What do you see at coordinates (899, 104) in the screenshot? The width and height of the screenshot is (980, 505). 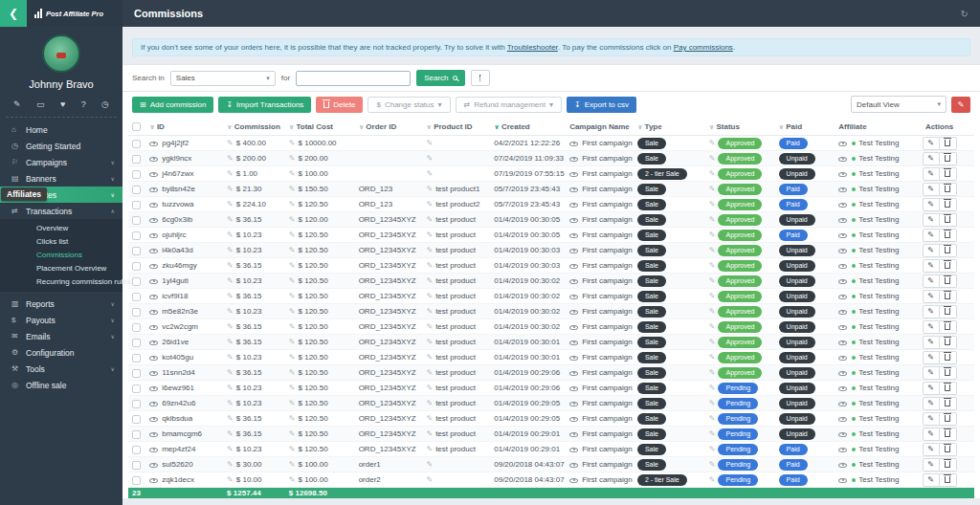 I see `view-select: Default View ▾` at bounding box center [899, 104].